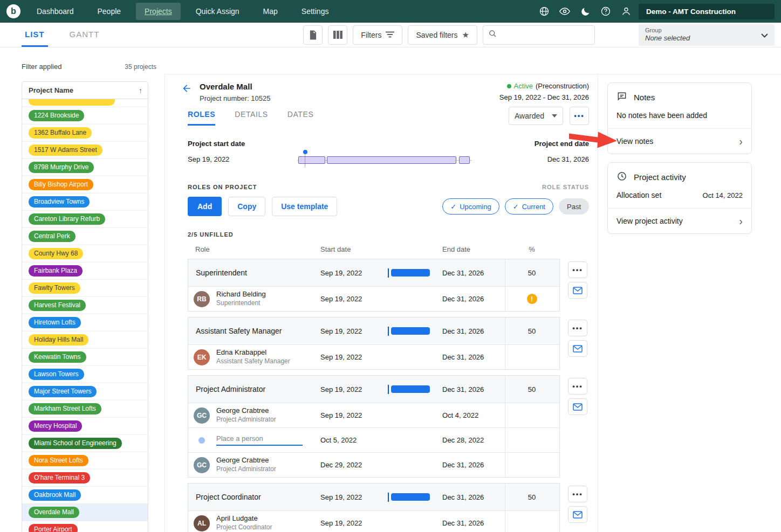 This screenshot has height=532, width=781. What do you see at coordinates (378, 35) in the screenshot?
I see `filters-button: Filters` at bounding box center [378, 35].